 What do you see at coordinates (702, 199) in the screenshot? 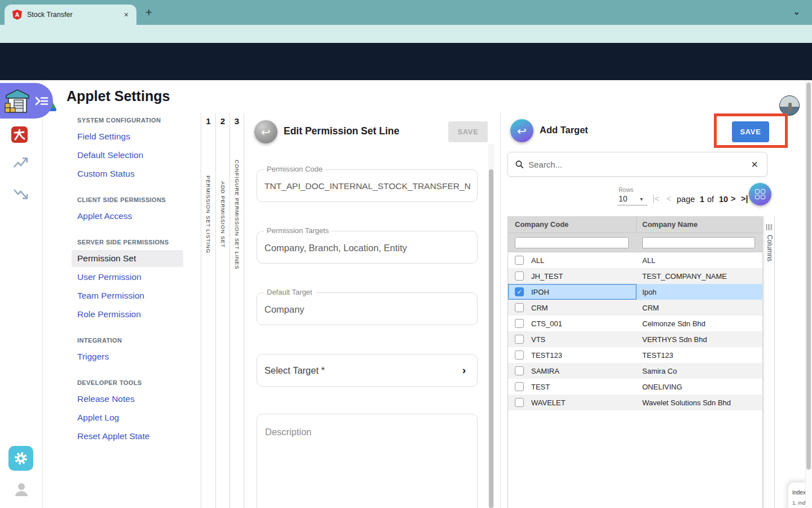
I see `current-page: 1` at bounding box center [702, 199].